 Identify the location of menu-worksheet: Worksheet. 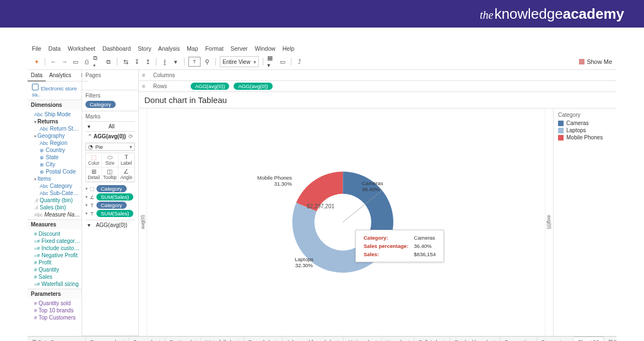
(82, 48).